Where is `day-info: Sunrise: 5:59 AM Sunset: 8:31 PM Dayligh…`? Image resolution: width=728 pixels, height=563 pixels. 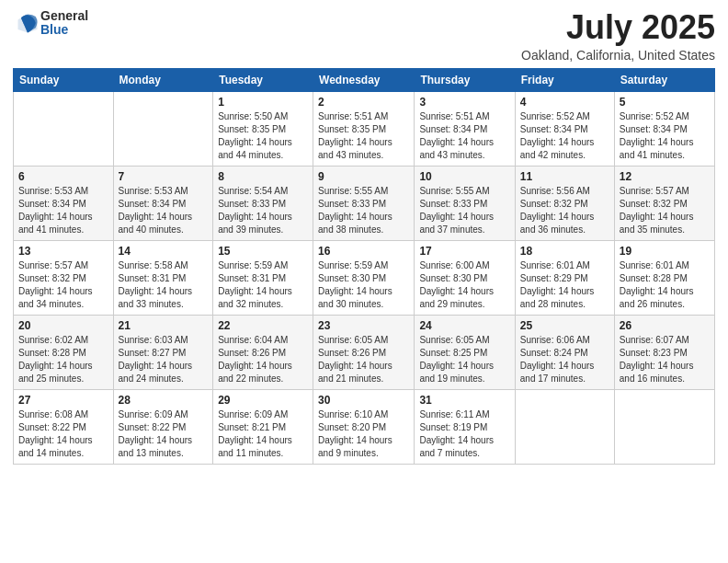 day-info: Sunrise: 5:59 AM Sunset: 8:31 PM Dayligh… is located at coordinates (263, 285).